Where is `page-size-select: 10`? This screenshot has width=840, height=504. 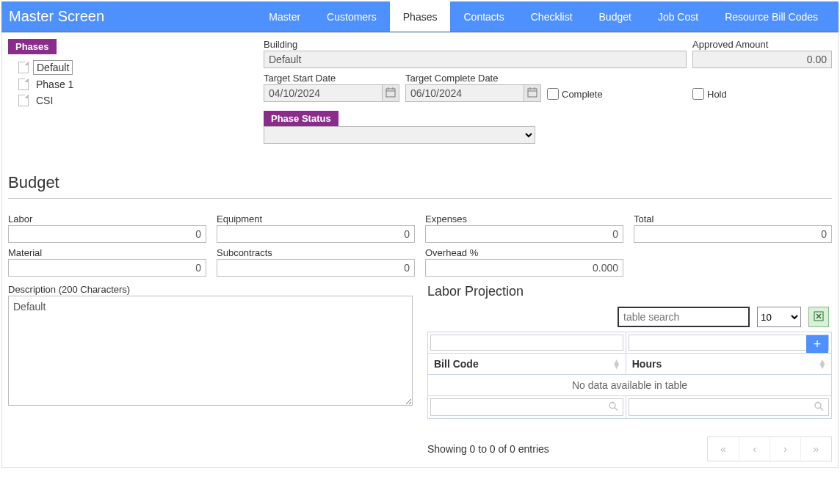
page-size-select: 10 is located at coordinates (779, 317).